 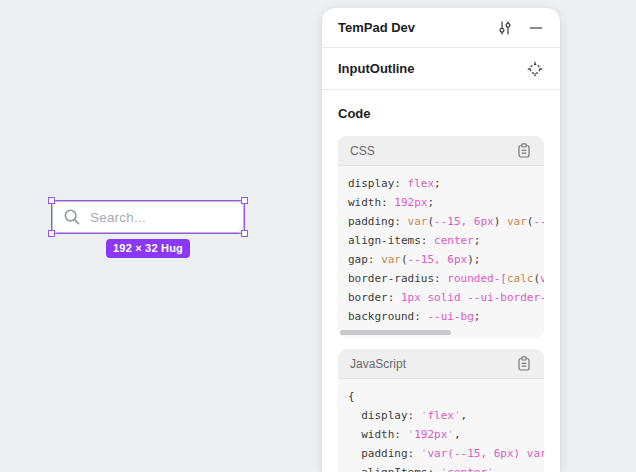 What do you see at coordinates (244, 200) in the screenshot?
I see `selection-handle-top-right` at bounding box center [244, 200].